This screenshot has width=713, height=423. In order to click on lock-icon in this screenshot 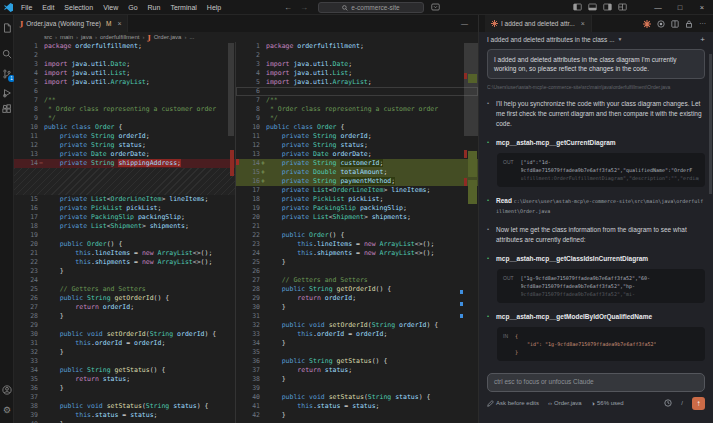, I will do `click(689, 24)`.